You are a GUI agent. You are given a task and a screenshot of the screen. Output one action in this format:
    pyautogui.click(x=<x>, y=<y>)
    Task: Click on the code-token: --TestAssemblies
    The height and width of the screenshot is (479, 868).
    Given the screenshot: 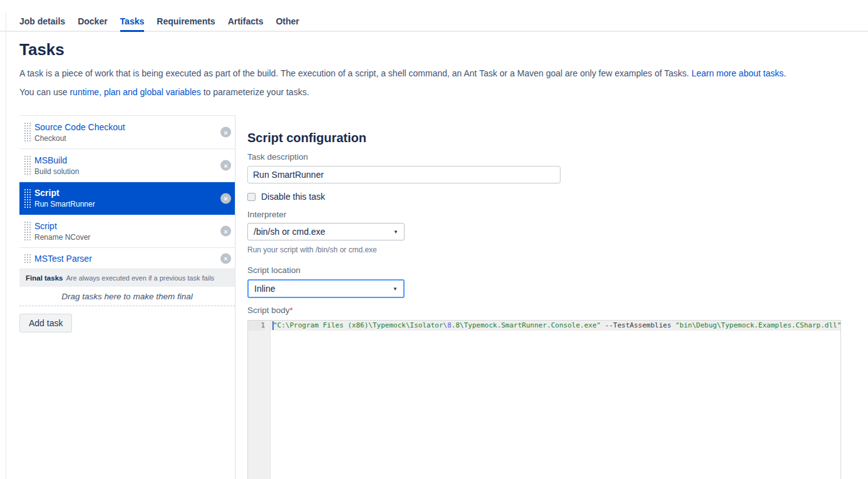 What is the action you would take?
    pyautogui.click(x=638, y=326)
    